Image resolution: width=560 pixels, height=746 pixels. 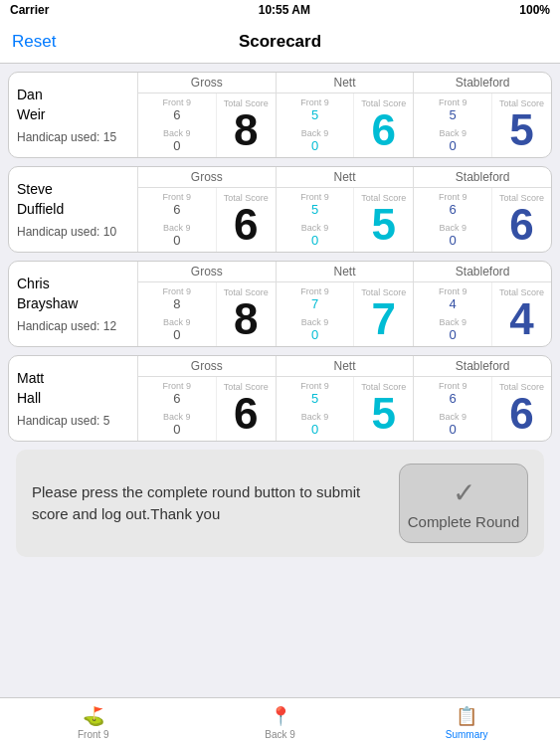 What do you see at coordinates (280, 722) in the screenshot?
I see `tab-back9: 📍 Back 9` at bounding box center [280, 722].